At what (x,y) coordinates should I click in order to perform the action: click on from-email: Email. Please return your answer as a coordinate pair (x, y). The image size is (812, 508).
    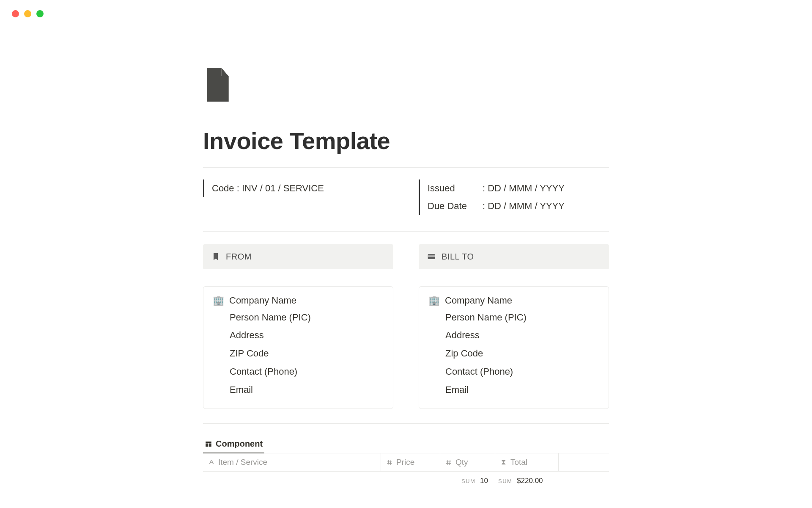
    Looking at the image, I should click on (298, 390).